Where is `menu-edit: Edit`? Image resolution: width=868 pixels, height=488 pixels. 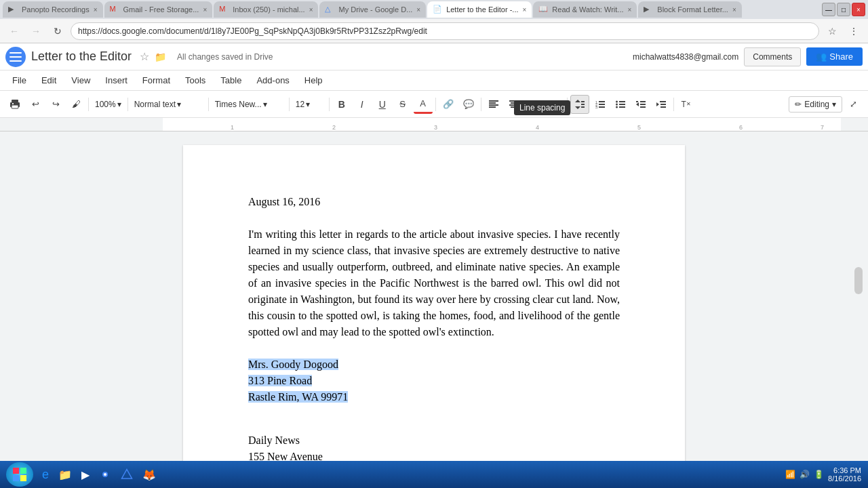
menu-edit: Edit is located at coordinates (49, 80).